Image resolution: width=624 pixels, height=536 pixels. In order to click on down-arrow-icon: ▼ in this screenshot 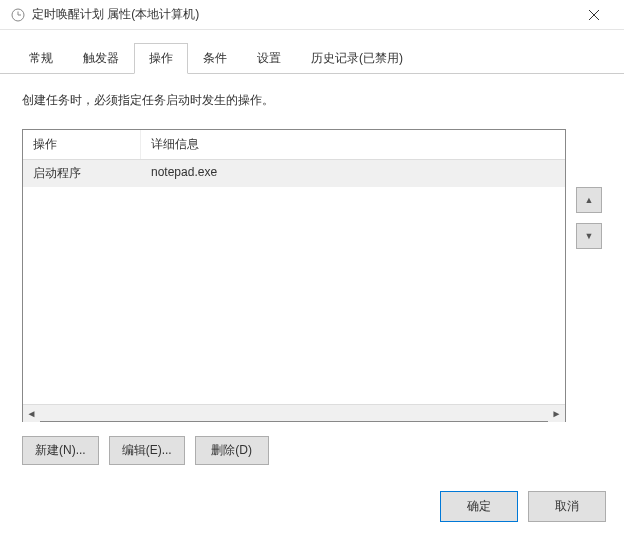, I will do `click(590, 236)`.